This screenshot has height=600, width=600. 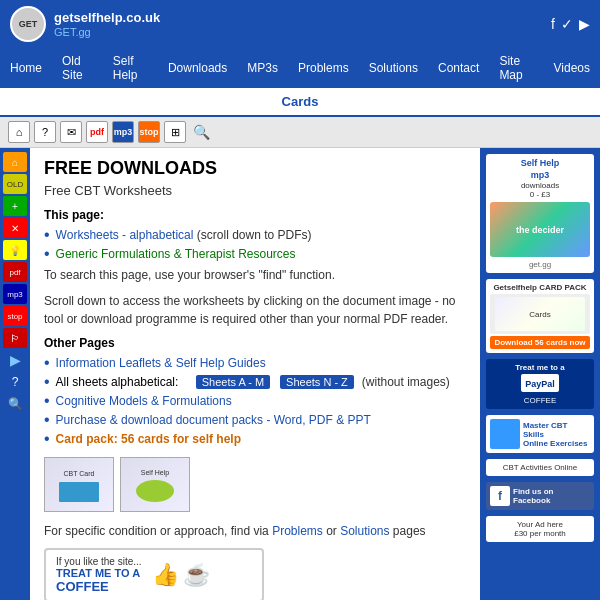 What do you see at coordinates (99, 573) in the screenshot?
I see `treat-text: TREAT ME TO A` at bounding box center [99, 573].